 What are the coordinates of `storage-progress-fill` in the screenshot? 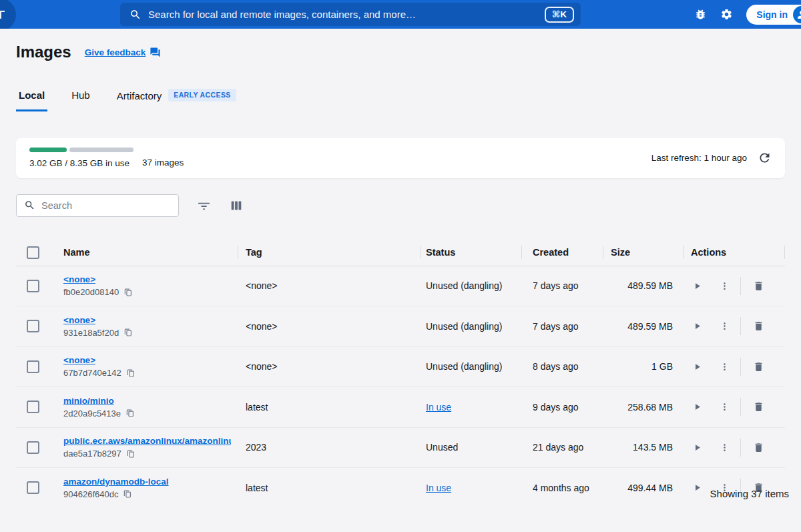 It's located at (48, 150).